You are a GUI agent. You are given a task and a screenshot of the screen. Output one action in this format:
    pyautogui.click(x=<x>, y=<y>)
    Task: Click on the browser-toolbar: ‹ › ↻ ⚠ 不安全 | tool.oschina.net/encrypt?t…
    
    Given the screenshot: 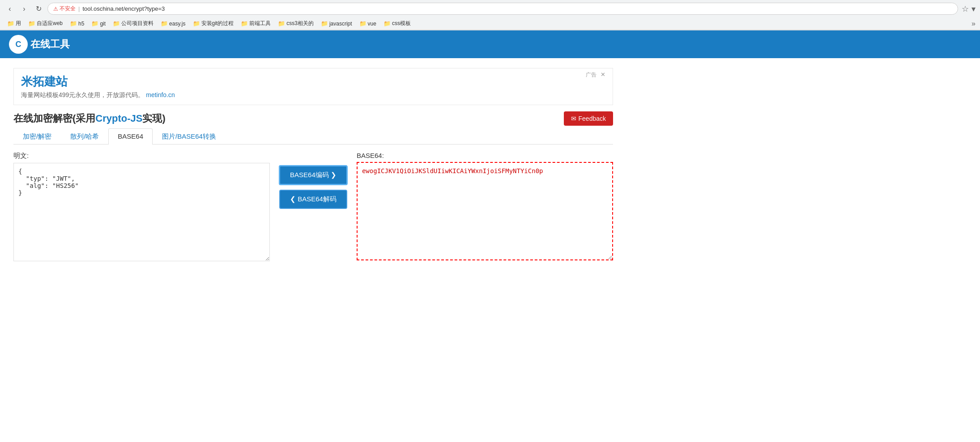 What is the action you would take?
    pyautogui.click(x=490, y=9)
    